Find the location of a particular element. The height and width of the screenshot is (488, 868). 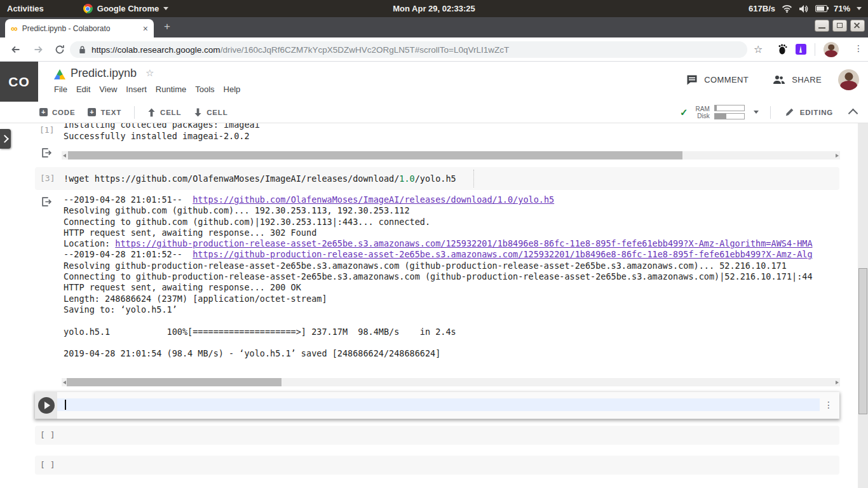

vertical-scrollbar is located at coordinates (863, 306).